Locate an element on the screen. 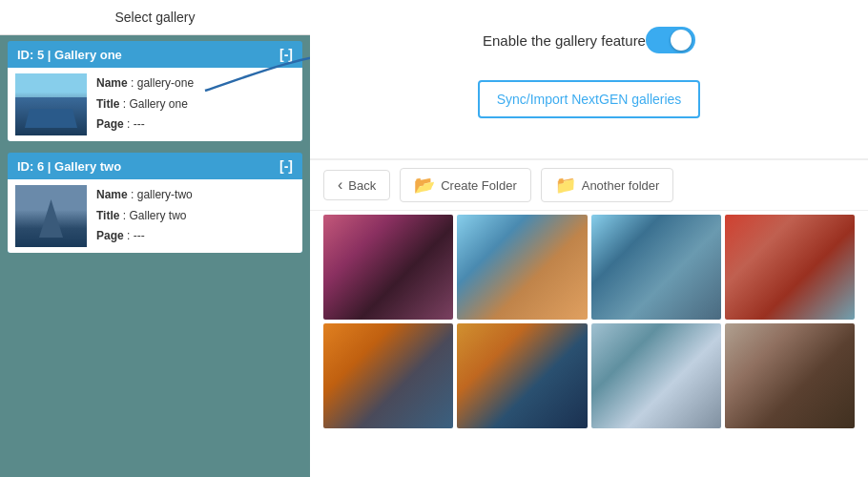 This screenshot has height=477, width=868. sync-import-button: Sync/Import NextGEN galleries is located at coordinates (589, 99).